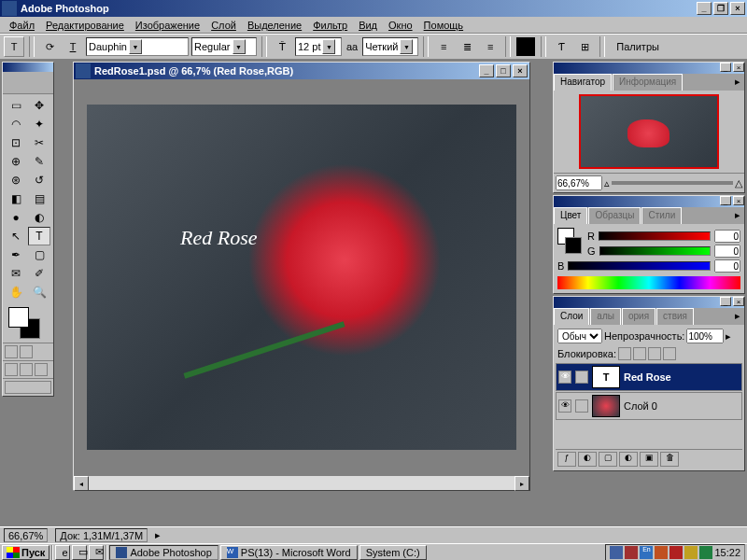  I want to click on pen-tool: ✒, so click(16, 255).